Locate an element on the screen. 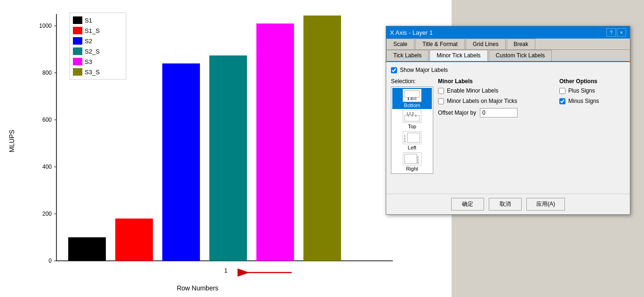 The height and width of the screenshot is (297, 644). plus-signs-row: Plus Signs is located at coordinates (592, 91).